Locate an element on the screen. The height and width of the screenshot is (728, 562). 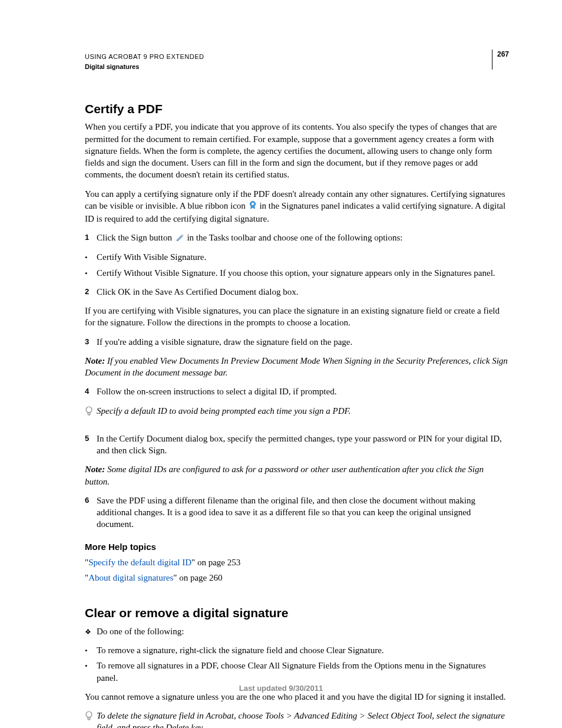
link-about-digital-signatures: About digital signatures is located at coordinates (131, 578).